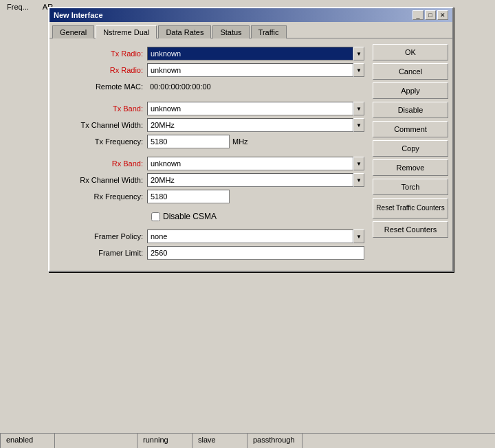 The height and width of the screenshot is (448, 495). I want to click on rx-radio-label: Rx Radio:, so click(102, 70).